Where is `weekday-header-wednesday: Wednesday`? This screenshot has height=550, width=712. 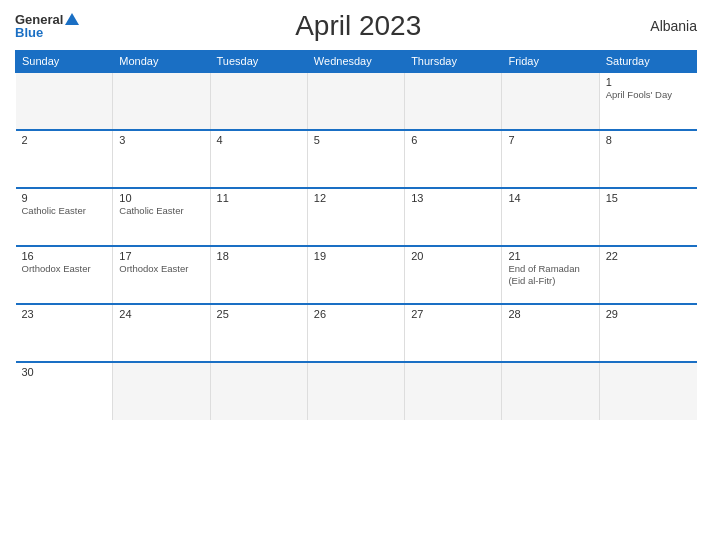 weekday-header-wednesday: Wednesday is located at coordinates (356, 62).